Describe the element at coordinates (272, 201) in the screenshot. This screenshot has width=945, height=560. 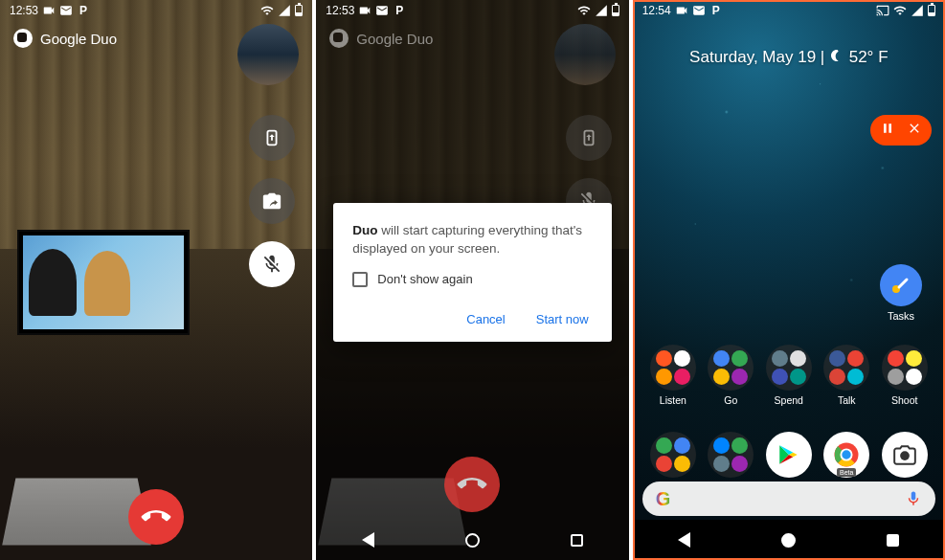
I see `call-side-actions` at that location.